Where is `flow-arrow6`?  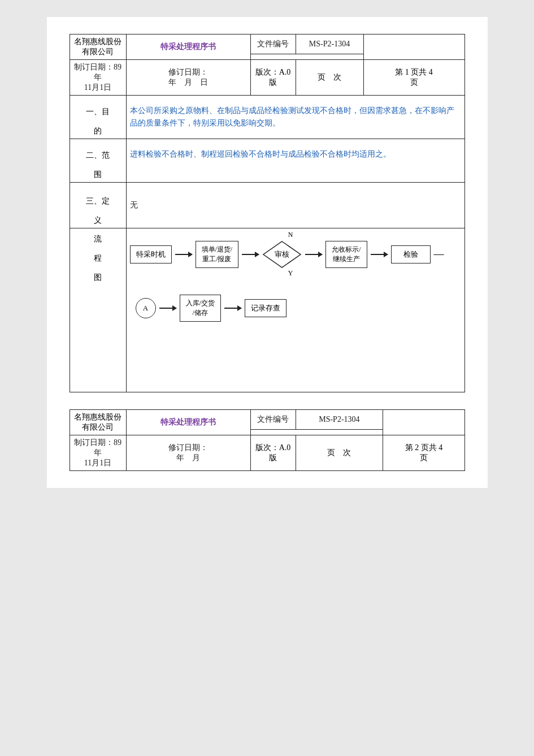
flow-arrow6 is located at coordinates (233, 308).